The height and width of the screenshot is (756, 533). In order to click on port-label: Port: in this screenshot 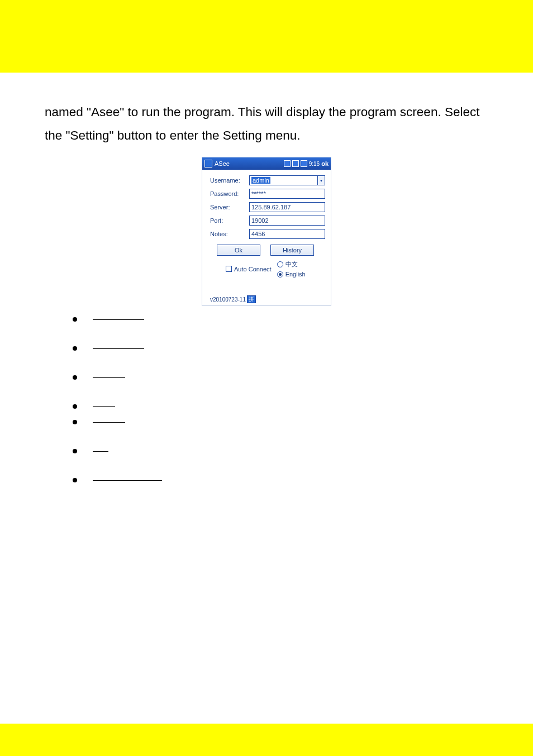, I will do `click(230, 221)`.